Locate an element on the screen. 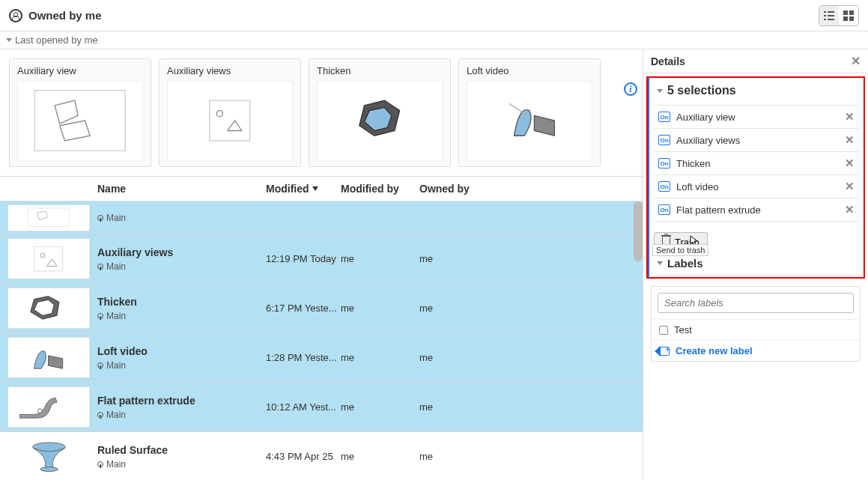 Image resolution: width=868 pixels, height=480 pixels. row-name: Auxiliary views is located at coordinates (181, 252).